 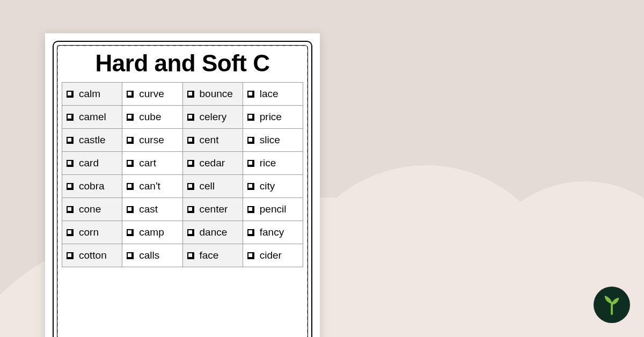 What do you see at coordinates (89, 232) in the screenshot?
I see `word-label: corn` at bounding box center [89, 232].